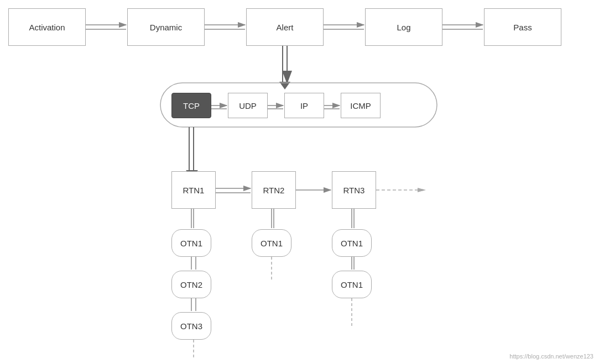 Image resolution: width=599 pixels, height=364 pixels. What do you see at coordinates (361, 105) in the screenshot?
I see `icmp-node: ICMP` at bounding box center [361, 105].